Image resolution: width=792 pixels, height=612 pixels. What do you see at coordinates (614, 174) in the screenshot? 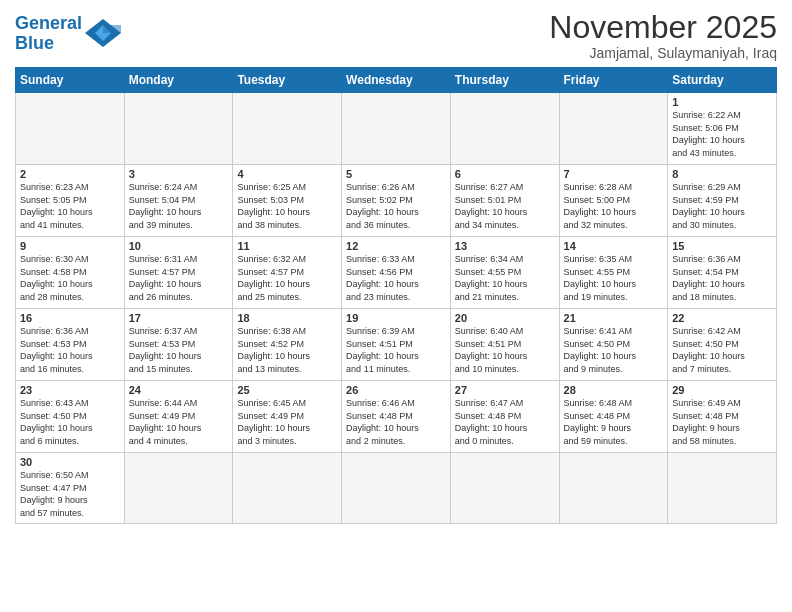
I see `day-number: 7` at bounding box center [614, 174].